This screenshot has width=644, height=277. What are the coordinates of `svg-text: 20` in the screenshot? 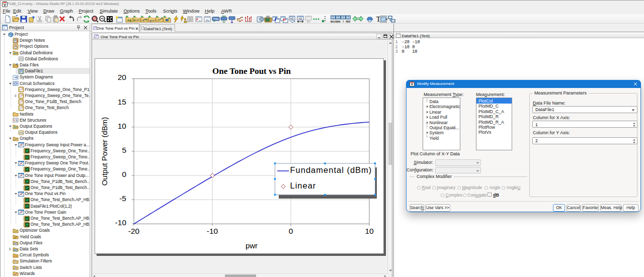 It's located at (122, 77).